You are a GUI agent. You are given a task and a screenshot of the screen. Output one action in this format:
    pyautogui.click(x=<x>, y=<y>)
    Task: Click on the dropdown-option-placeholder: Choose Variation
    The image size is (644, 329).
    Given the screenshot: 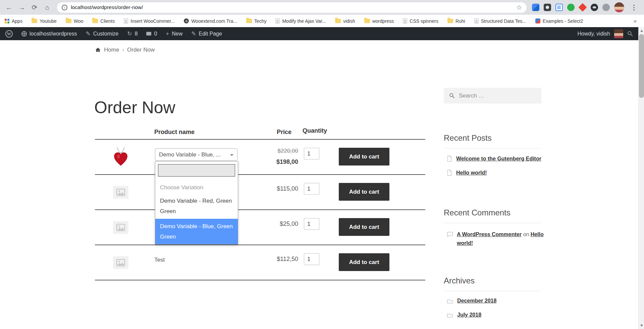 What is the action you would take?
    pyautogui.click(x=197, y=186)
    